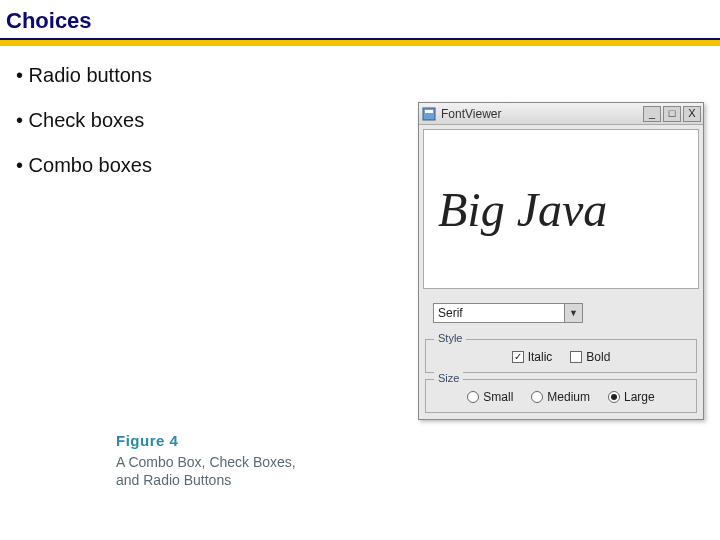 The height and width of the screenshot is (540, 720). I want to click on radio-dot-icon, so click(614, 397).